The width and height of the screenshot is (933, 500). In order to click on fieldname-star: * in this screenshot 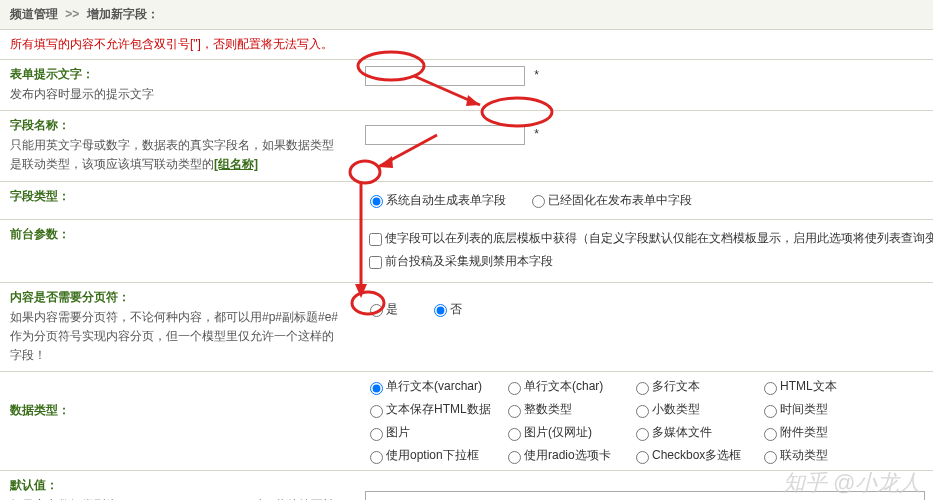, I will do `click(536, 134)`.